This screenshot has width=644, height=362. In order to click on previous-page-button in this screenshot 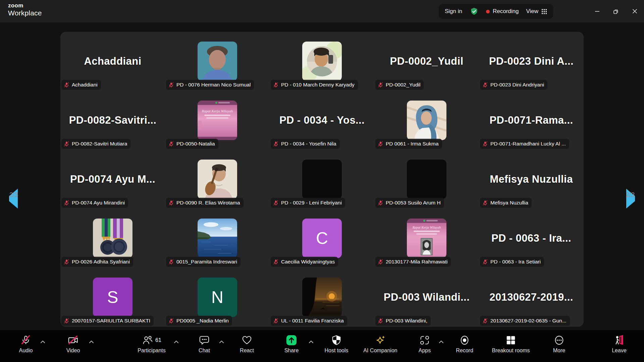, I will do `click(13, 198)`.